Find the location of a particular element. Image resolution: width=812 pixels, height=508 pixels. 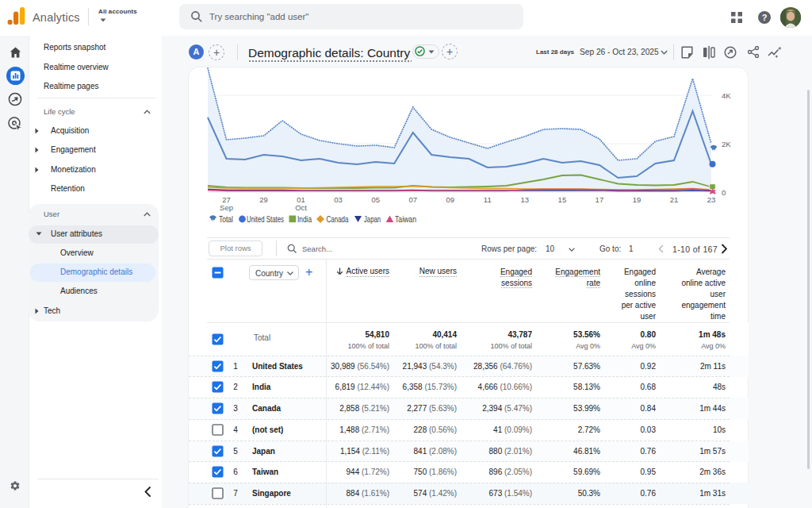

svg-text: Canada is located at coordinates (338, 219).